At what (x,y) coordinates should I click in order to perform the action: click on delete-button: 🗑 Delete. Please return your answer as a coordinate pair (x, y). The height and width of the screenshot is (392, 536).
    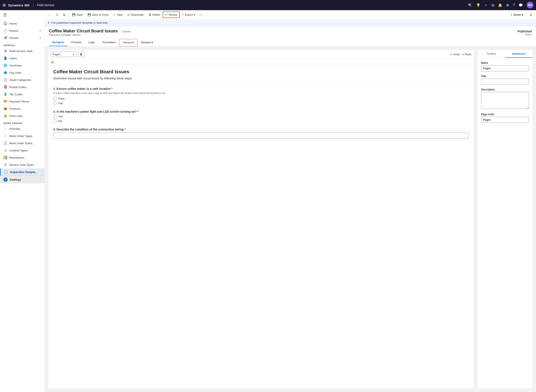
    Looking at the image, I should click on (154, 15).